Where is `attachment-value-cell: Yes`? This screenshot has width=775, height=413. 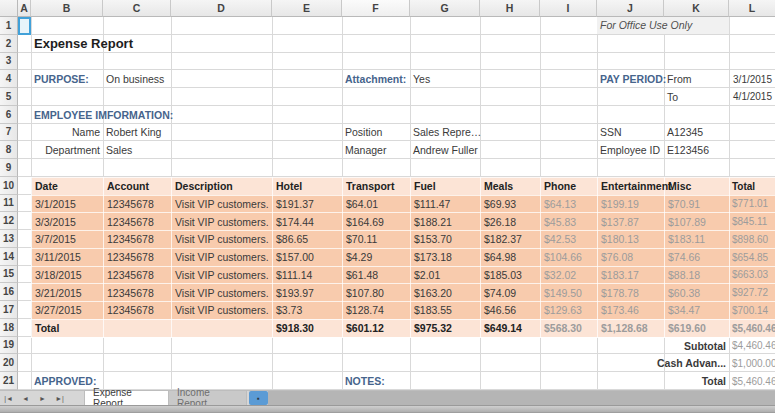
attachment-value-cell: Yes is located at coordinates (445, 79).